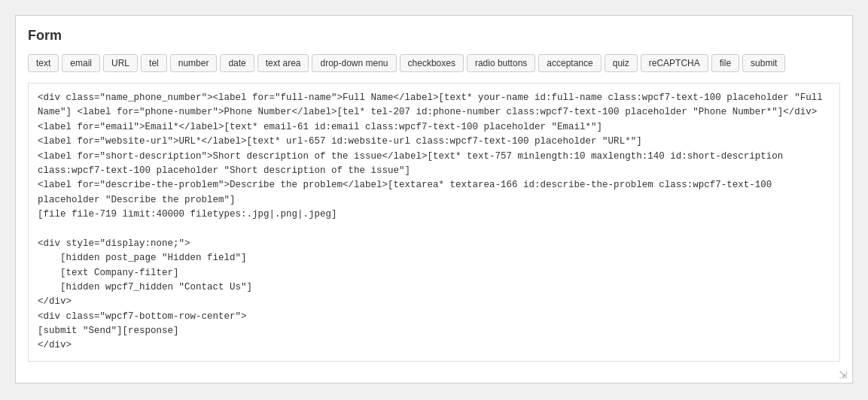 The image size is (868, 400). I want to click on toolbar-btn-url: URL, so click(120, 63).